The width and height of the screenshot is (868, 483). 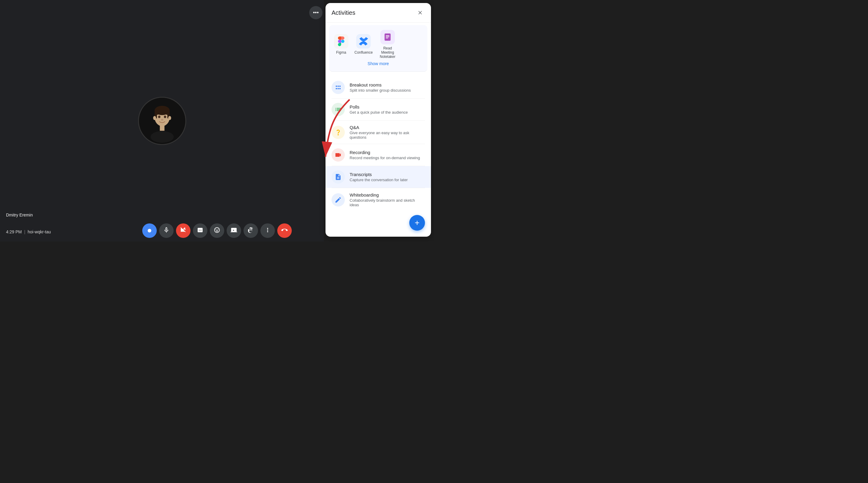 I want to click on qa-title: Q&A, so click(x=388, y=127).